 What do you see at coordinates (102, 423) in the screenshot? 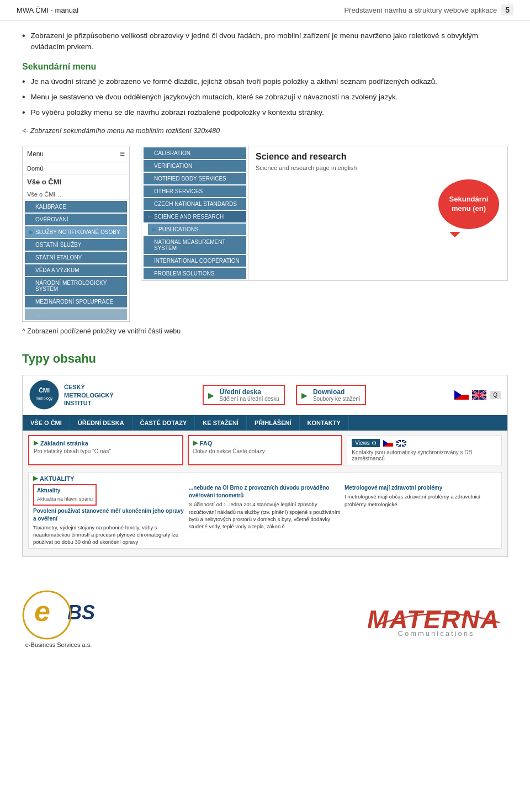
I see `ws-nav-urednik: ÚŘEDNÍ DESKA` at bounding box center [102, 423].